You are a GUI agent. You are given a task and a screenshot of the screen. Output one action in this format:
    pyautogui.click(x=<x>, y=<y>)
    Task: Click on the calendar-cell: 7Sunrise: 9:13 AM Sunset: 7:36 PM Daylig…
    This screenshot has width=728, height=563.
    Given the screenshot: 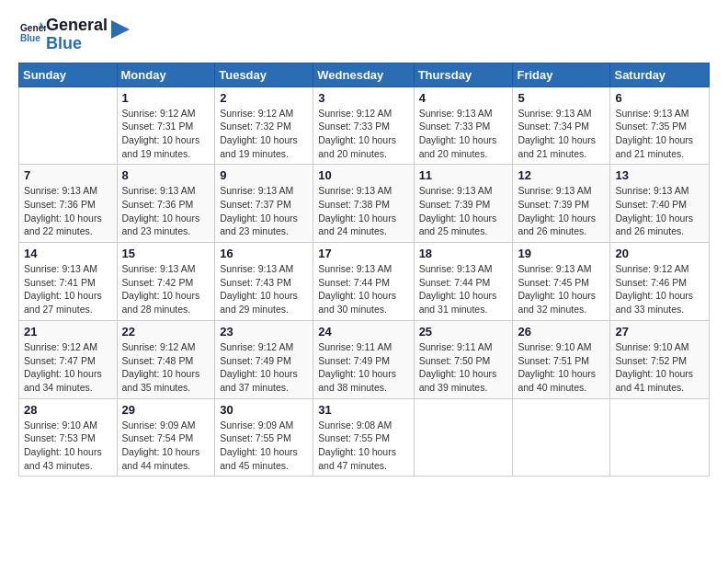 What is the action you would take?
    pyautogui.click(x=68, y=204)
    